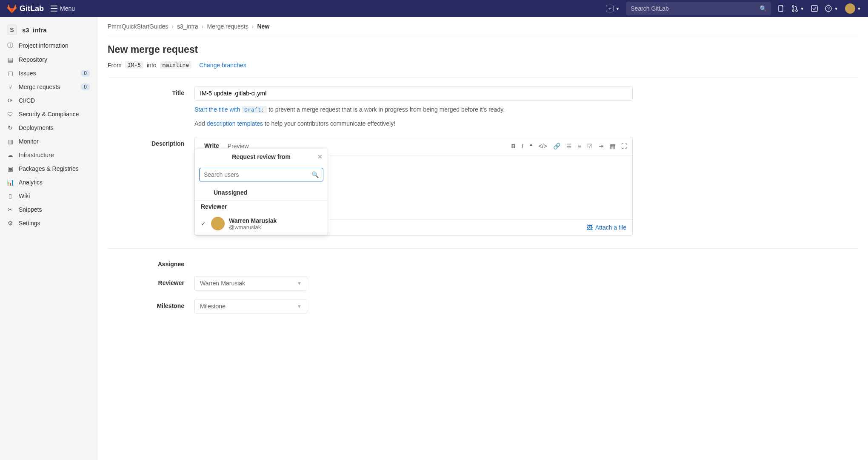  What do you see at coordinates (434, 9) in the screenshot?
I see `top-navbar: GitLab Menu + ▼ 🔍 ▼ ? ▼` at bounding box center [434, 9].